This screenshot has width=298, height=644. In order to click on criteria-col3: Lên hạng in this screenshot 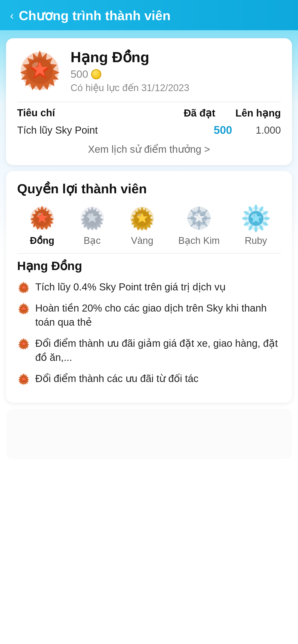, I will do `click(258, 113)`.